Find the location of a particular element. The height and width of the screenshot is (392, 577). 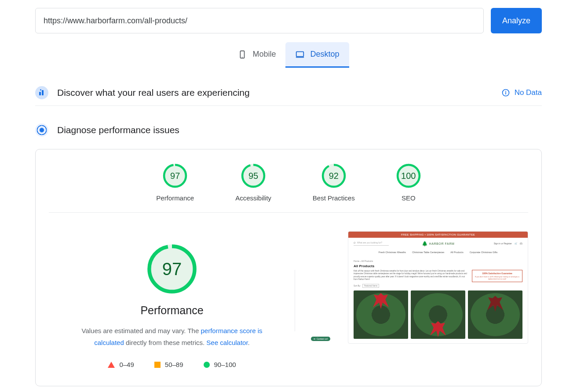

legend-orange: 50–89 is located at coordinates (169, 365).